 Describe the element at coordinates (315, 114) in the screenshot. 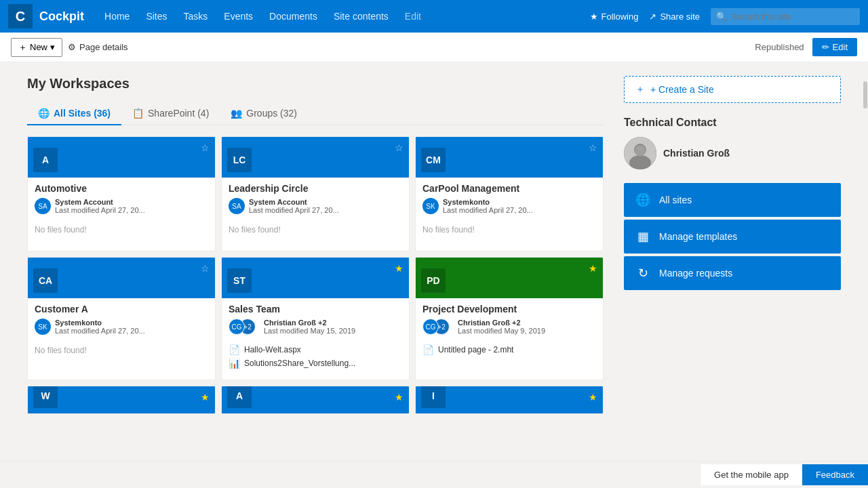

I see `workspace-tabs: 🌐 All Sites (36) 📋 SharePoint (4) 👥 Grou…` at that location.